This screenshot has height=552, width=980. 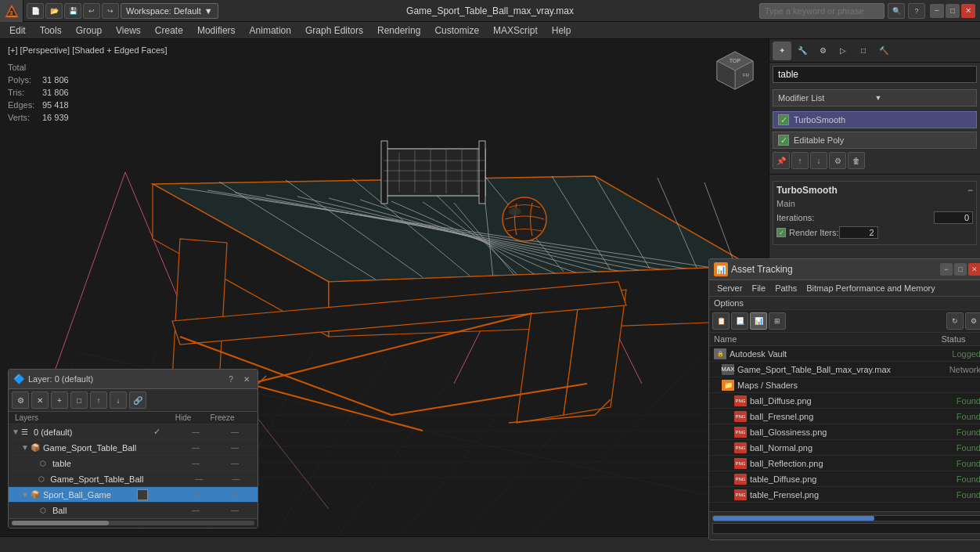 What do you see at coordinates (845, 370) in the screenshot?
I see `asset-row-maxfile: MAX Game_Sport_Table_Ball_max_vray.max N…` at bounding box center [845, 370].